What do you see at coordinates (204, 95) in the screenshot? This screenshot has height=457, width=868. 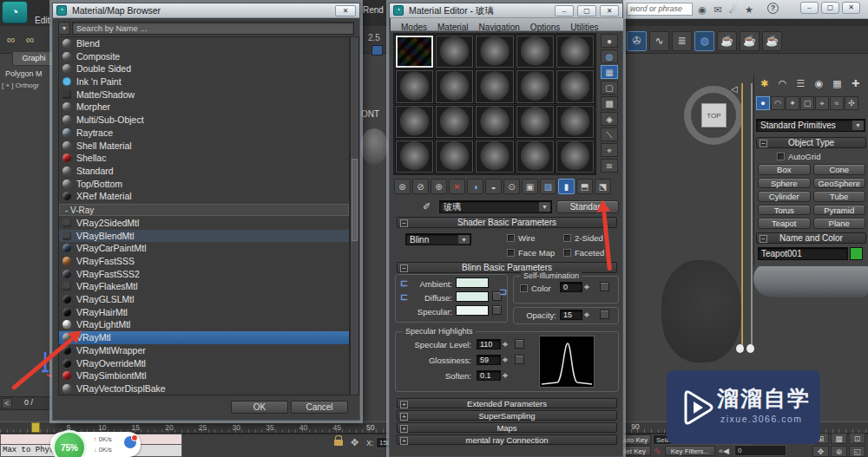 I see `material-list-item: Matte/Shadow` at bounding box center [204, 95].